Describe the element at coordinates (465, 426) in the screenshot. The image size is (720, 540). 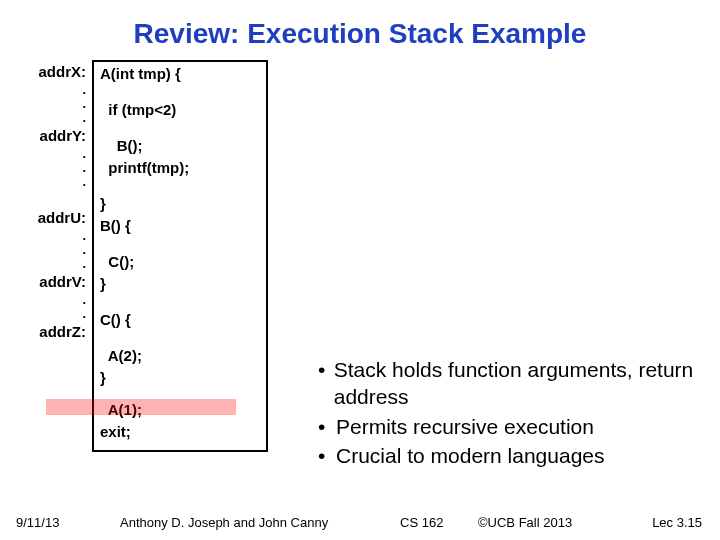
I see `bullet-text: Permits recursive execution` at that location.